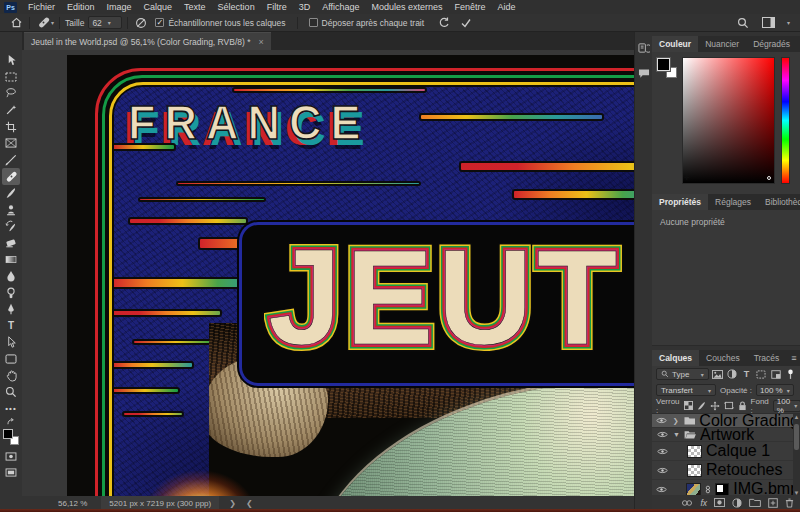  I want to click on tab-couches: Couches, so click(723, 358).